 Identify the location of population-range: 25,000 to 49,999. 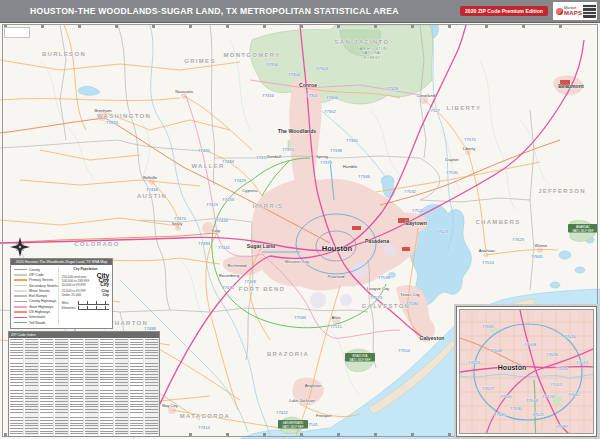
(74, 291).